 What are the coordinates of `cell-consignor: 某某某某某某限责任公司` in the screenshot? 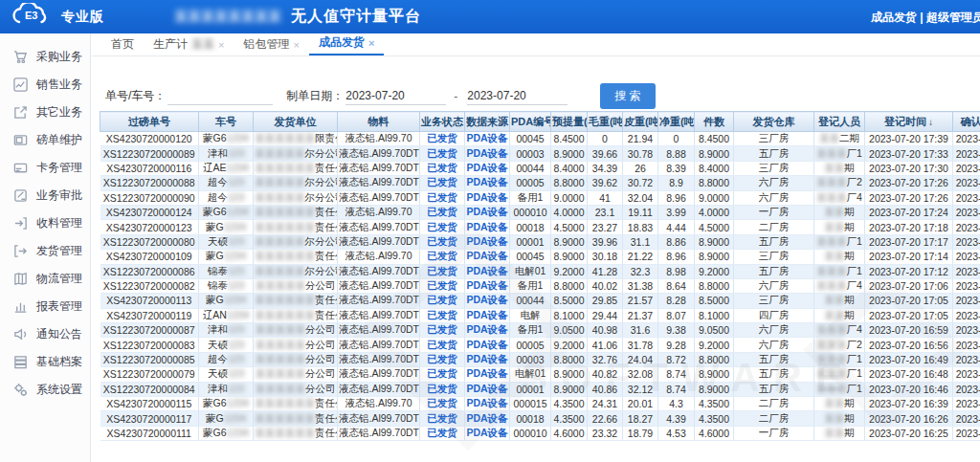 It's located at (296, 140).